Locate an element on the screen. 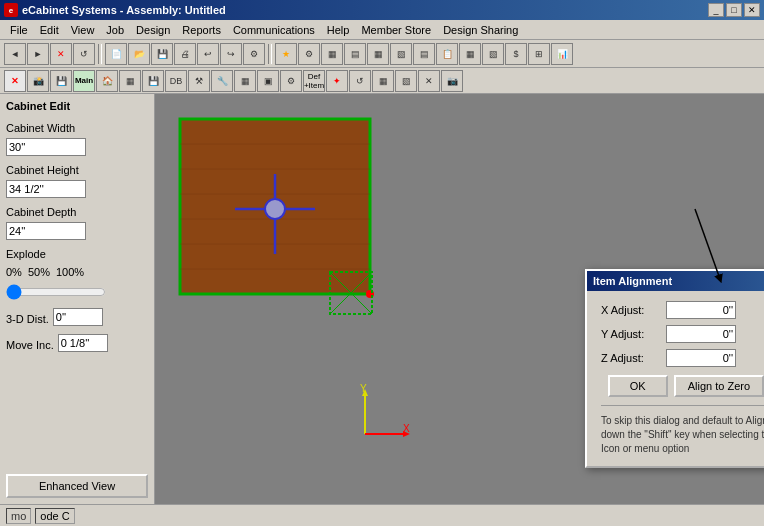 This screenshot has width=764, height=526. explode-50: 50% is located at coordinates (39, 272).